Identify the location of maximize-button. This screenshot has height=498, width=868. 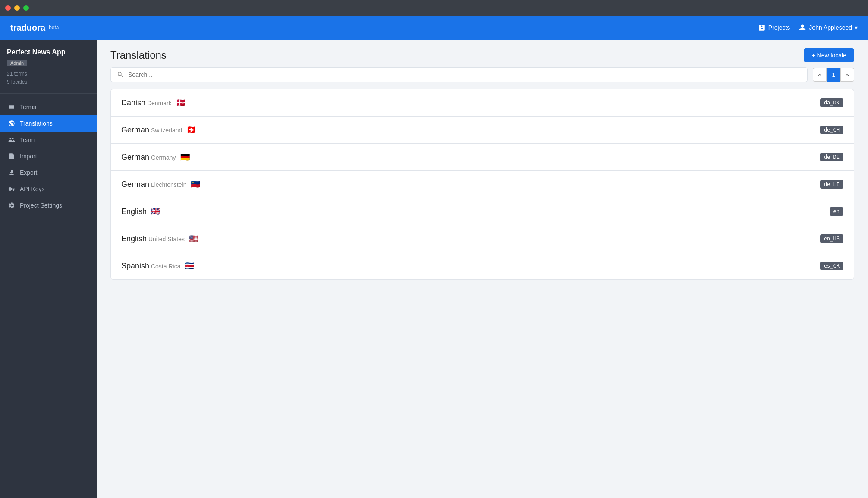
(26, 8).